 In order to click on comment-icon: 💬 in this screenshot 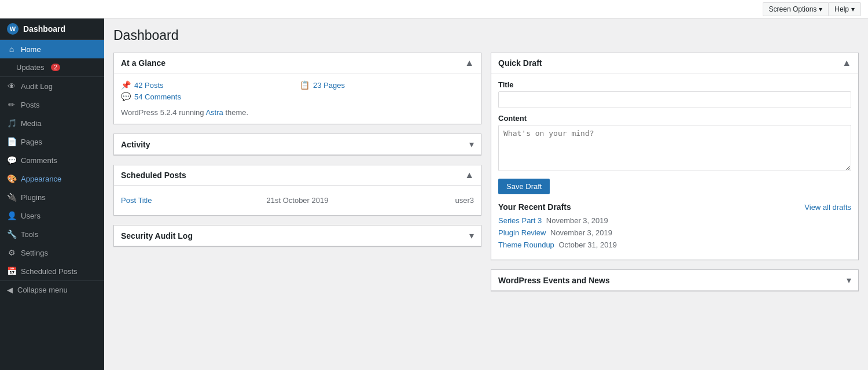, I will do `click(126, 97)`.